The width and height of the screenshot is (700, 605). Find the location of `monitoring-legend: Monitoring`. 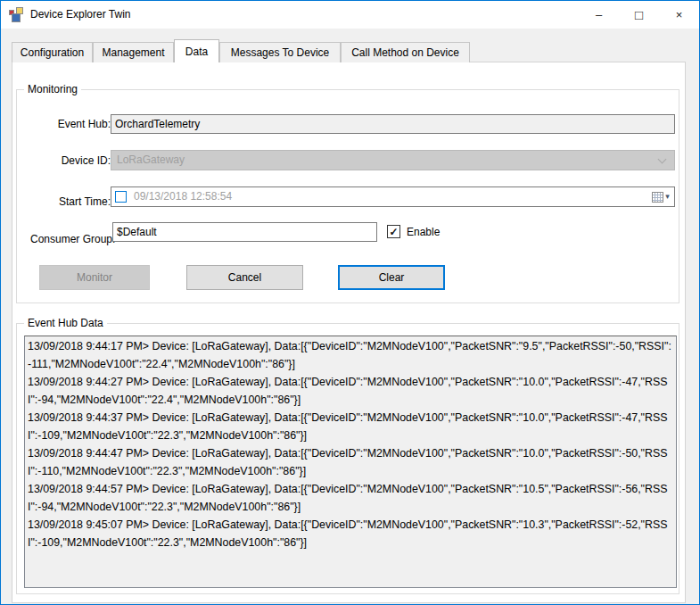

monitoring-legend: Monitoring is located at coordinates (53, 89).